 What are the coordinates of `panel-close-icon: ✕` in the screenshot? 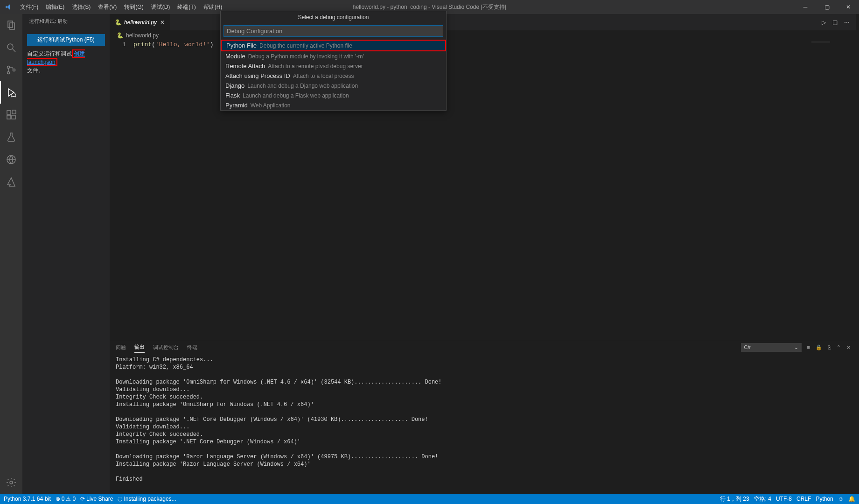 It's located at (848, 347).